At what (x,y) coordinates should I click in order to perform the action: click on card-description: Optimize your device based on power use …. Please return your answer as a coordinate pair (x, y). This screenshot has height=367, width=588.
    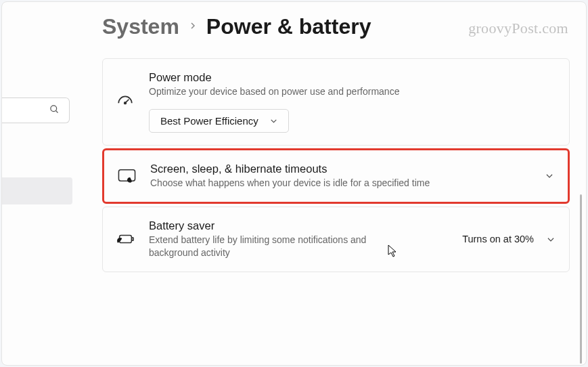
    Looking at the image, I should click on (352, 92).